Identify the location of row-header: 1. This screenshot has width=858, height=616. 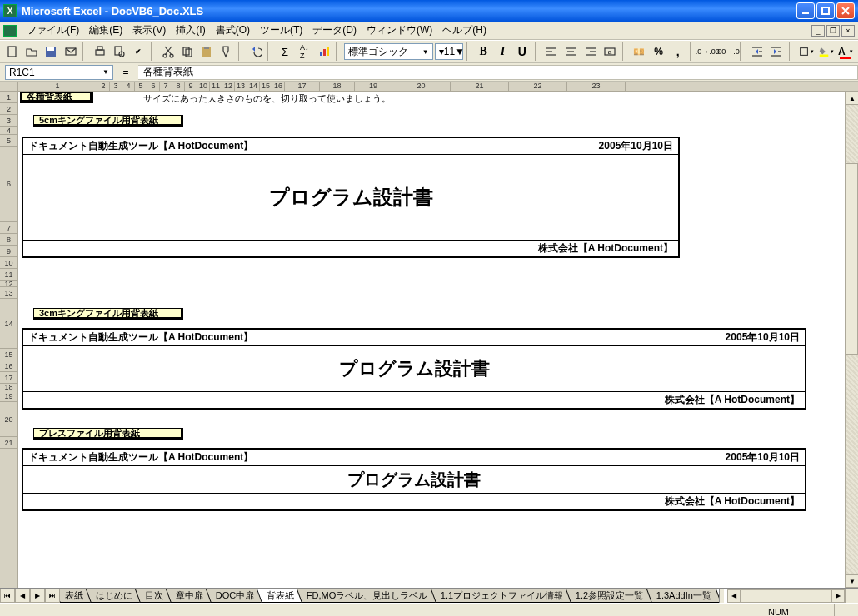
(9, 97).